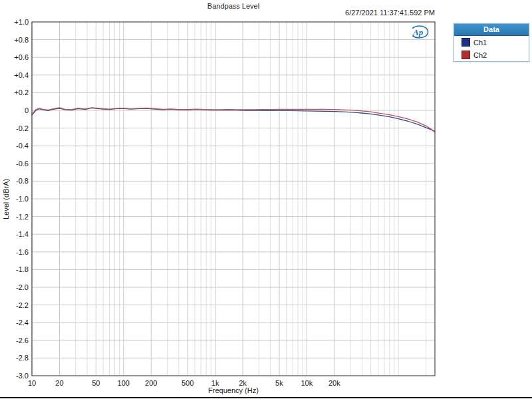  What do you see at coordinates (466, 55) in the screenshot?
I see `ch2-color-swatch` at bounding box center [466, 55].